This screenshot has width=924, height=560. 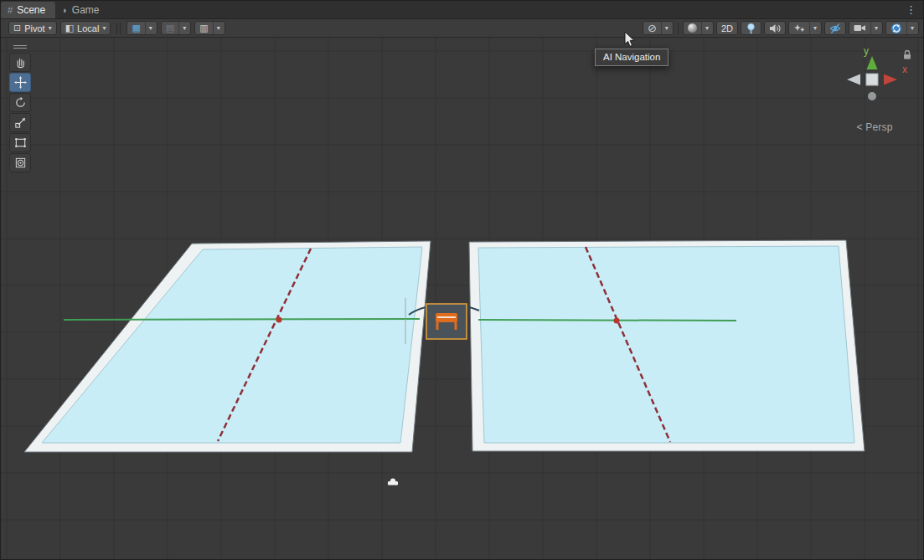 What do you see at coordinates (751, 28) in the screenshot?
I see `lightbulb-icon` at bounding box center [751, 28].